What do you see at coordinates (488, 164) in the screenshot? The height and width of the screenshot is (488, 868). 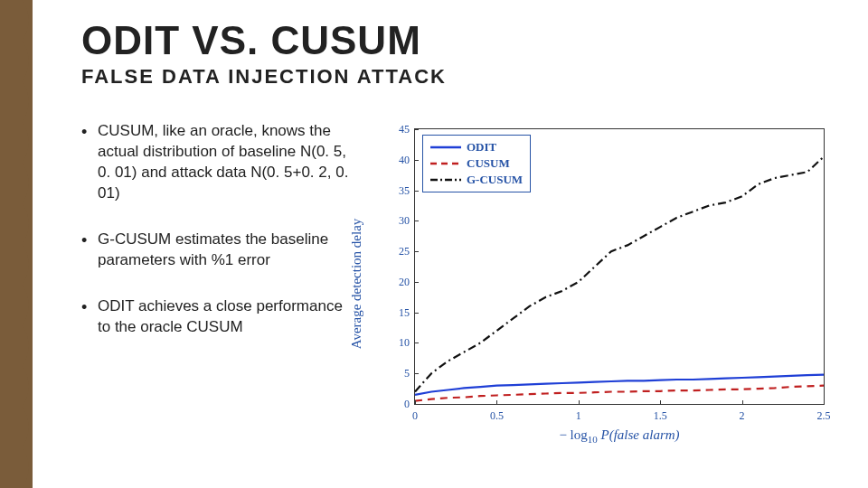 I see `legend-label: CUSUM` at bounding box center [488, 164].